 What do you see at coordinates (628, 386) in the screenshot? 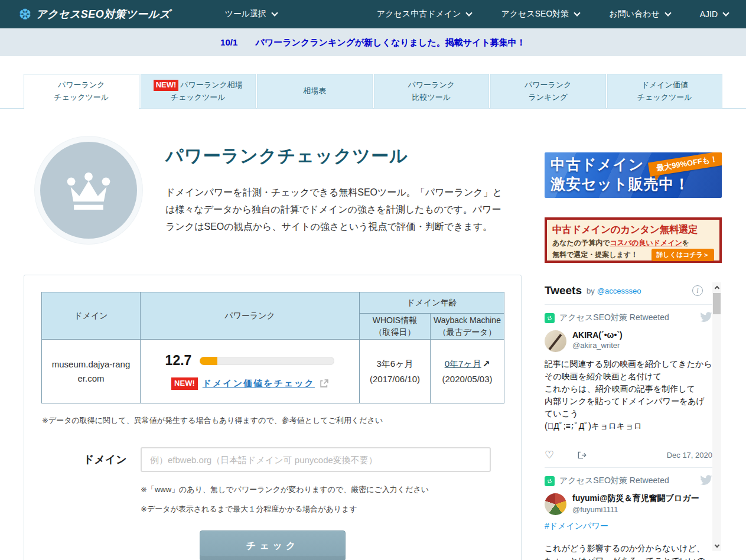
I see `tweet-item: アクセスSEO対策 Retweeted AKIRA(´•ω•`) @akira_…` at bounding box center [628, 386].